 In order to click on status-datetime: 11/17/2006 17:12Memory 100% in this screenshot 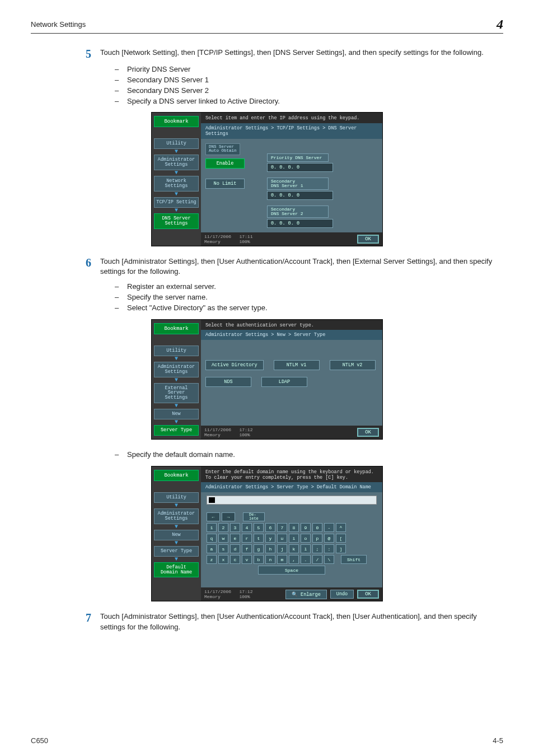, I will do `click(228, 432)`.